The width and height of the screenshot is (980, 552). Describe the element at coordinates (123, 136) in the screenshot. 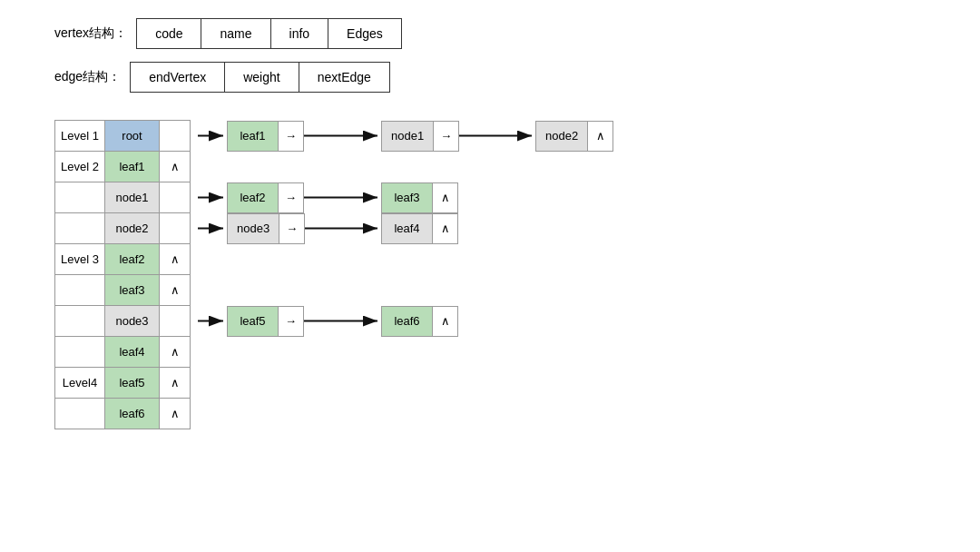

I see `table-row: Level 1 root` at that location.